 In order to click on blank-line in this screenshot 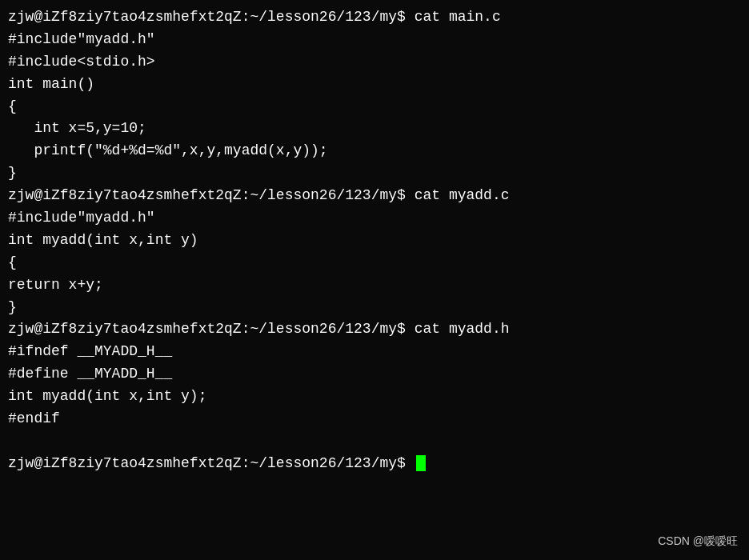, I will do `click(374, 442)`.